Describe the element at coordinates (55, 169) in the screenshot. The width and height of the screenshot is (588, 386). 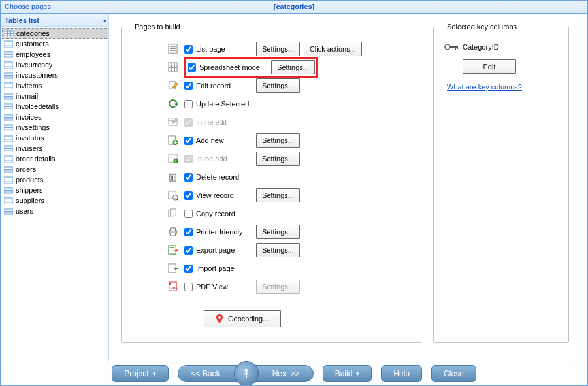
I see `table-item-orders: orders` at that location.